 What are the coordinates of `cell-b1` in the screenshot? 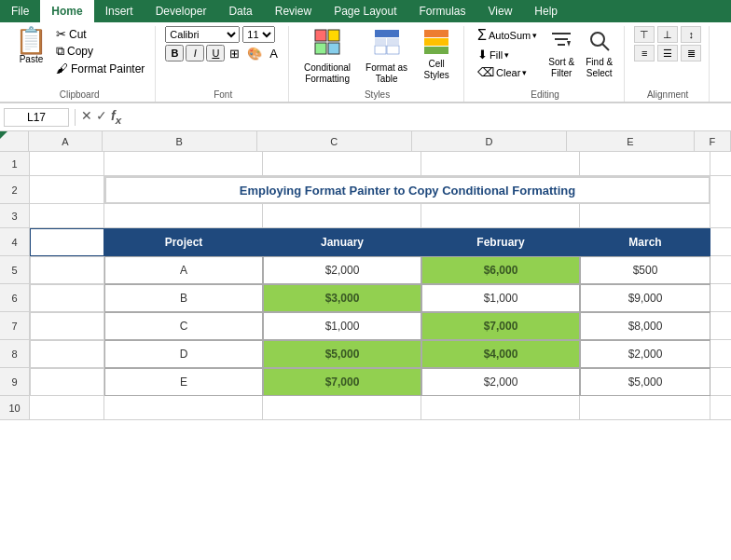 It's located at (184, 164).